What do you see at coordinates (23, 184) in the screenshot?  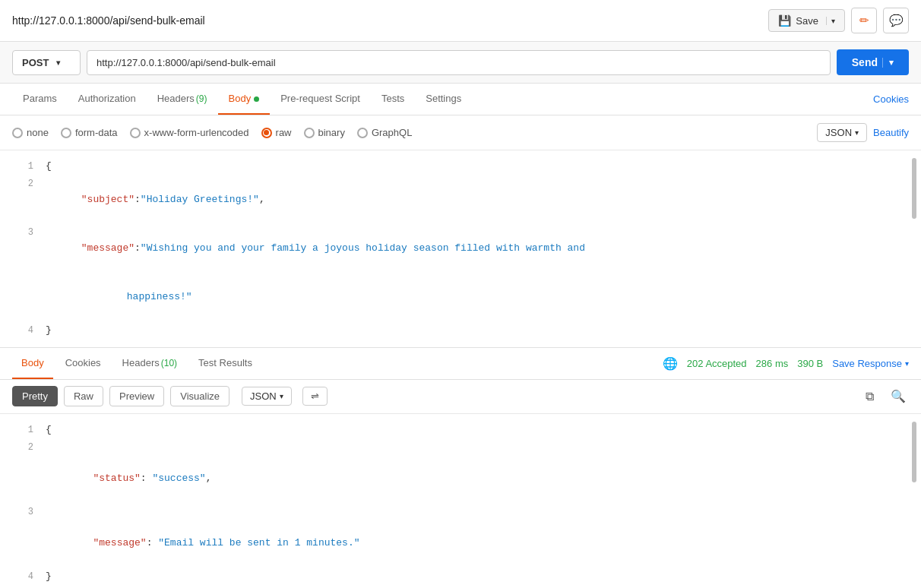 I see `line-num-2: 2` at bounding box center [23, 184].